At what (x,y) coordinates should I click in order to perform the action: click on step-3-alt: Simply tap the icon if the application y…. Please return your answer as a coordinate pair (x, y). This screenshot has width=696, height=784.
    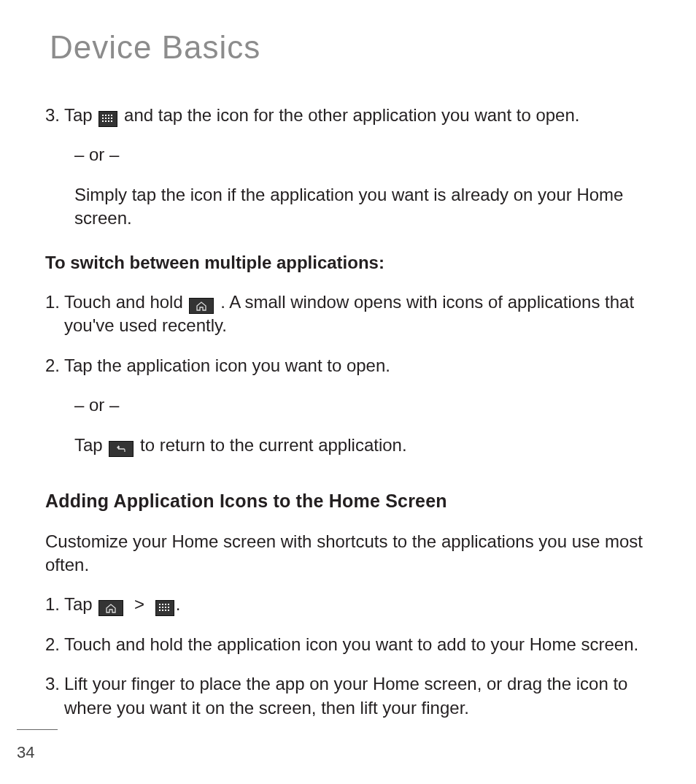
    Looking at the image, I should click on (349, 207).